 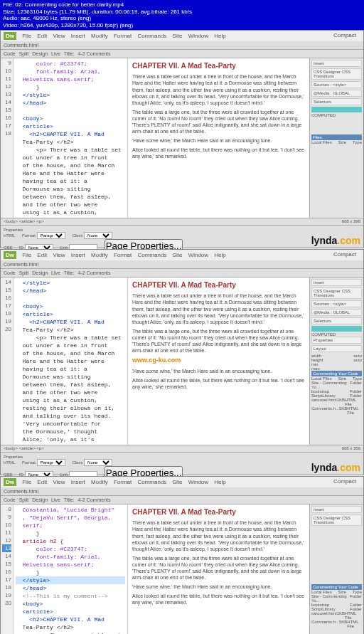 I want to click on files-cols: Local FilesSizeType, so click(x=337, y=142).